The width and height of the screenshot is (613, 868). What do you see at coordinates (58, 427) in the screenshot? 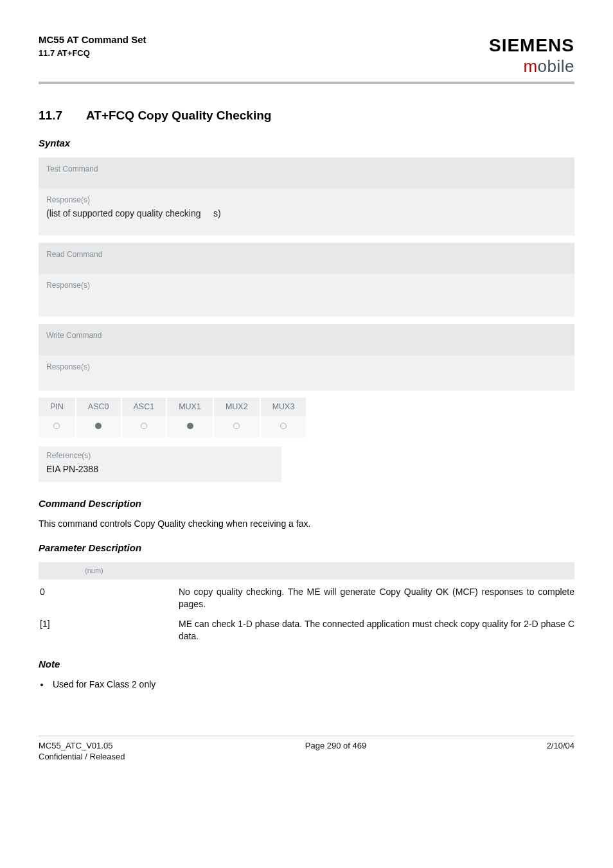
I see `pin-val-pin` at bounding box center [58, 427].